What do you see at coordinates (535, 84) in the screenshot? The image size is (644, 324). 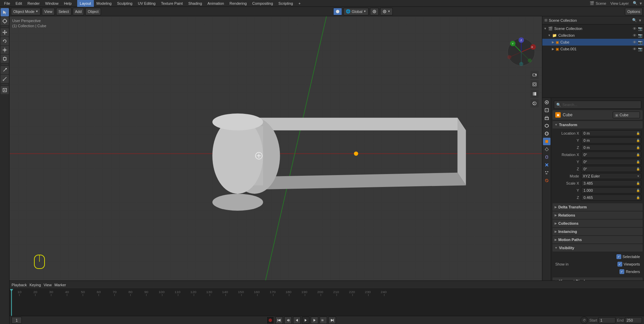 I see `render-icon-btn` at bounding box center [535, 84].